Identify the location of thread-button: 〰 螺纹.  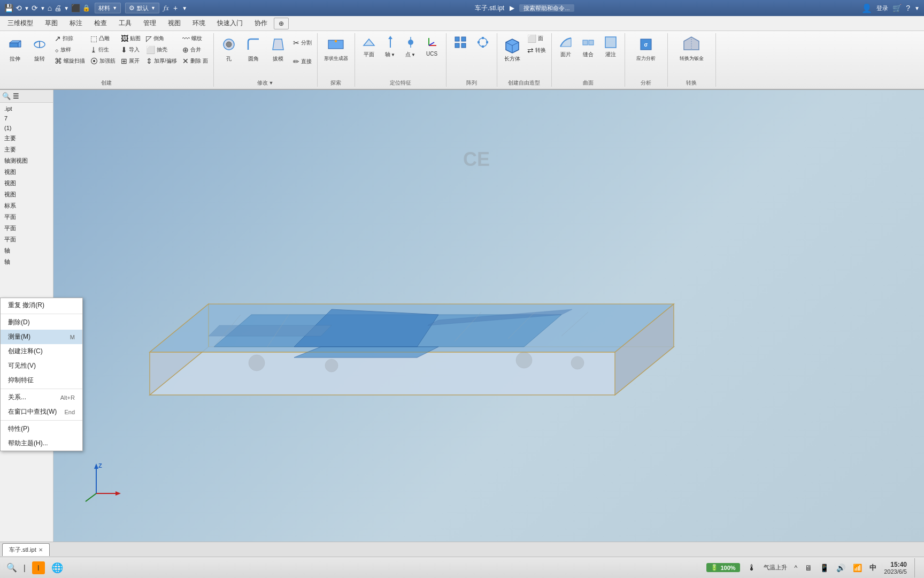
(195, 39).